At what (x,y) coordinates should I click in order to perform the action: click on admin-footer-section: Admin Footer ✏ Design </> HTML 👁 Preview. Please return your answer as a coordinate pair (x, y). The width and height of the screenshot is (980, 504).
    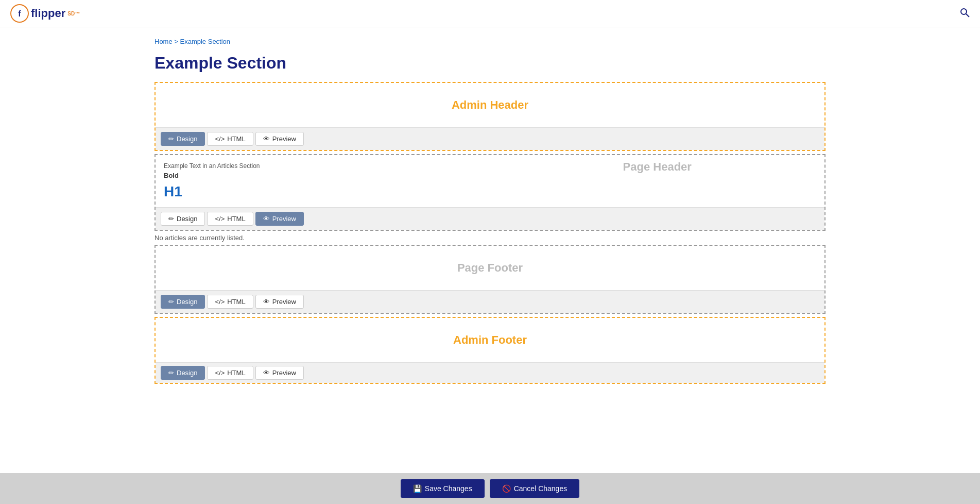
    Looking at the image, I should click on (490, 350).